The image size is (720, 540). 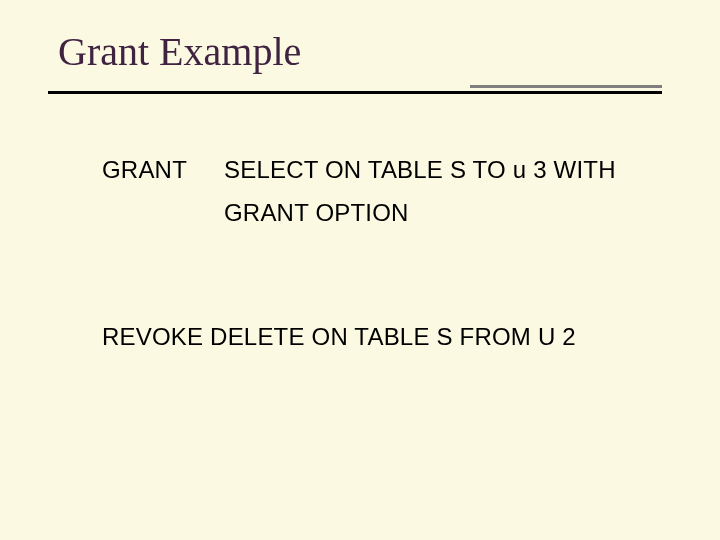 What do you see at coordinates (442, 191) in the screenshot?
I see `grant-body: SELECT ON TABLE S TO u 3 WITH GRANT OPTI…` at bounding box center [442, 191].